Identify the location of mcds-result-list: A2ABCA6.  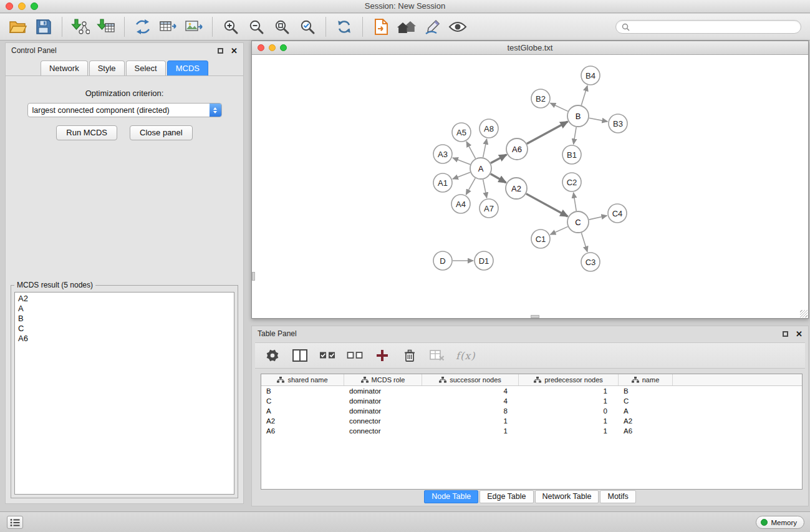
(125, 393).